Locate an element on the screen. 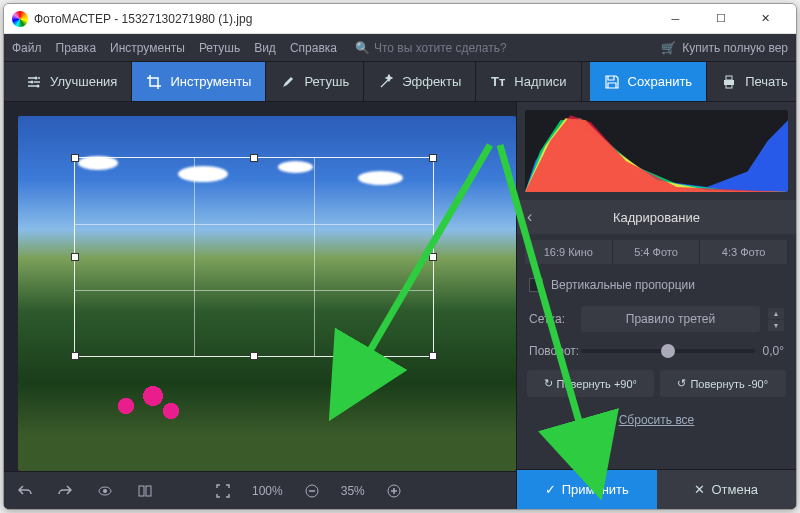 This screenshot has height=513, width=800. save-button: Сохранить is located at coordinates (649, 82).